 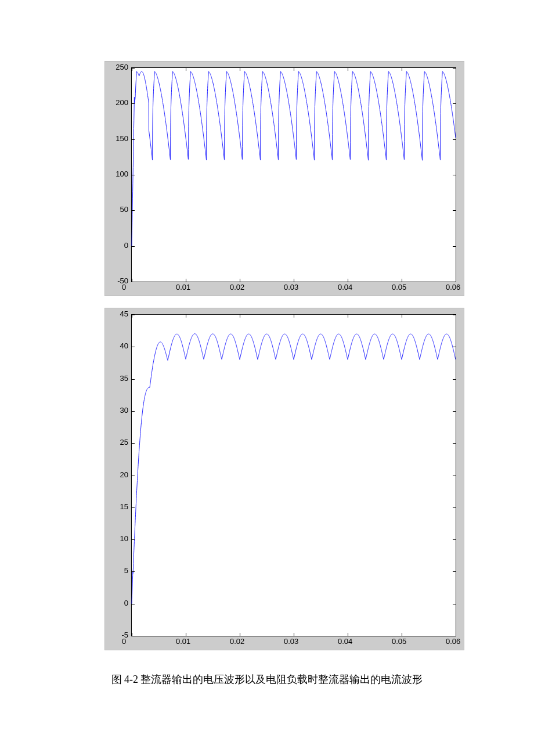 I want to click on y-tick-label: 15, so click(x=118, y=506).